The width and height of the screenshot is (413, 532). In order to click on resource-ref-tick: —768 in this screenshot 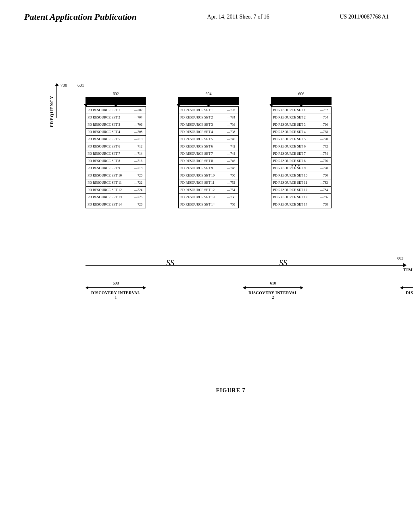, I will do `click(324, 132)`.